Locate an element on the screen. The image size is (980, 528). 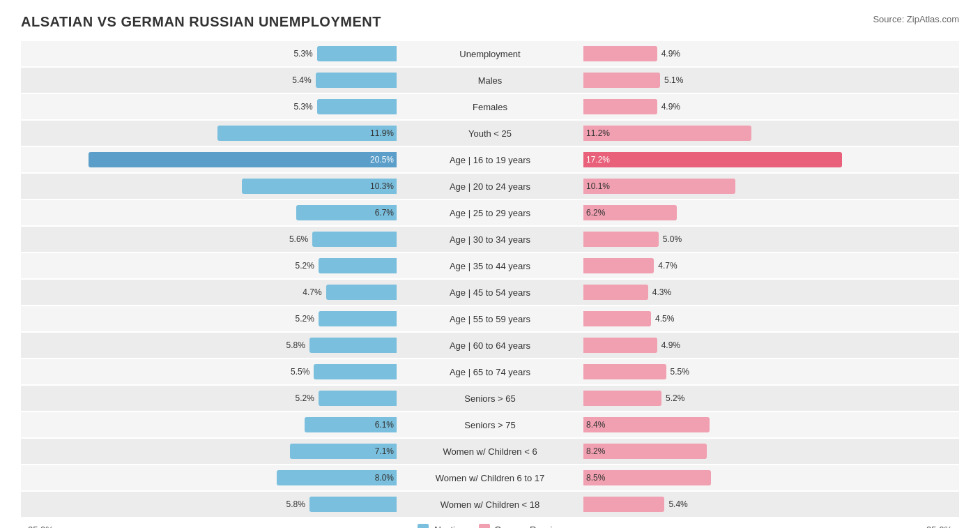
bar-area: 5.4% Males 5.1% is located at coordinates (490, 80).